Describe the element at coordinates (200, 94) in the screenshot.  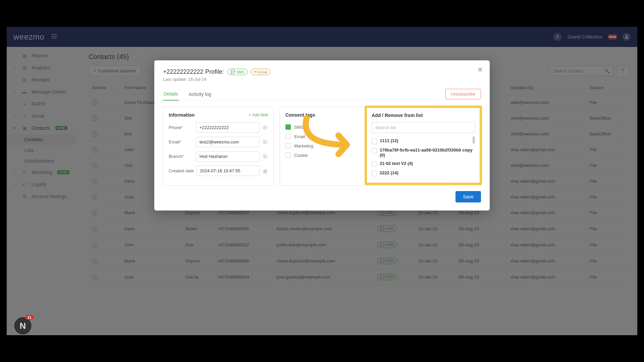
I see `tab-activity-log: Activity log` at that location.